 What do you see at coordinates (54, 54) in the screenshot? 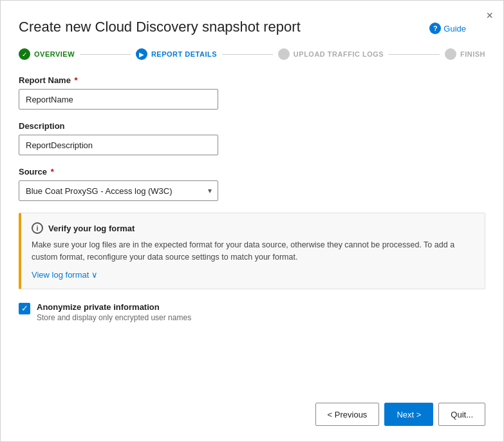
I see `step-overview-label: OVERVIEW` at bounding box center [54, 54].